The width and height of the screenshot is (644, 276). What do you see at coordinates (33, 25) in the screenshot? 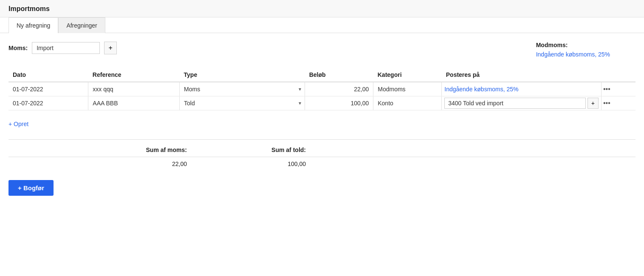
I see `tab-ny-afregning: Ny afregning` at bounding box center [33, 25].